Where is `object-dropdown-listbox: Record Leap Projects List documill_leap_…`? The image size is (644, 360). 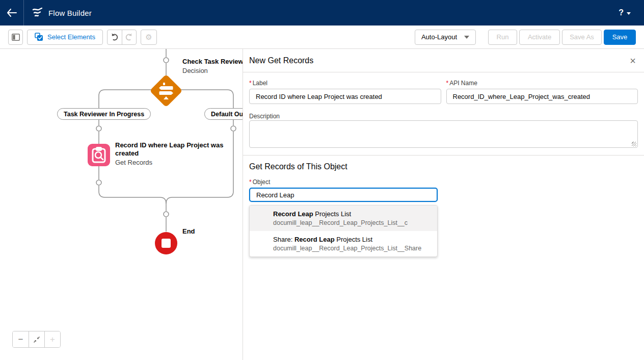
object-dropdown-listbox: Record Leap Projects List documill_leap_… is located at coordinates (343, 231).